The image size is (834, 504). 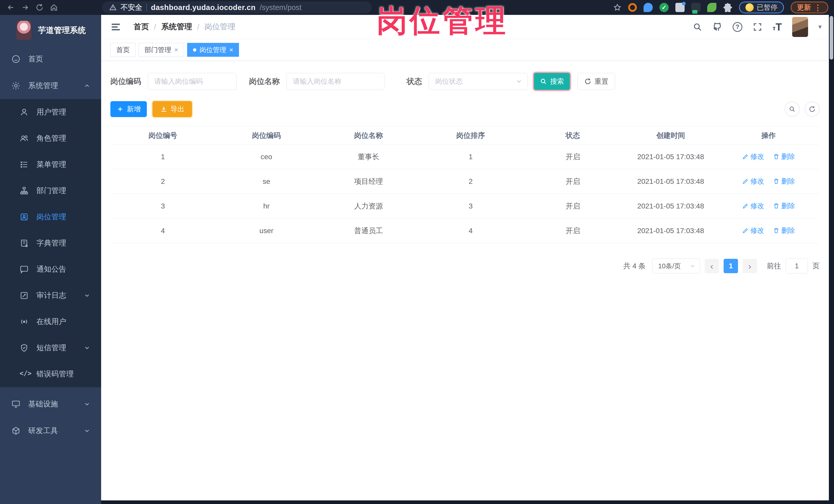 What do you see at coordinates (731, 266) in the screenshot?
I see `page-number-button: 1` at bounding box center [731, 266].